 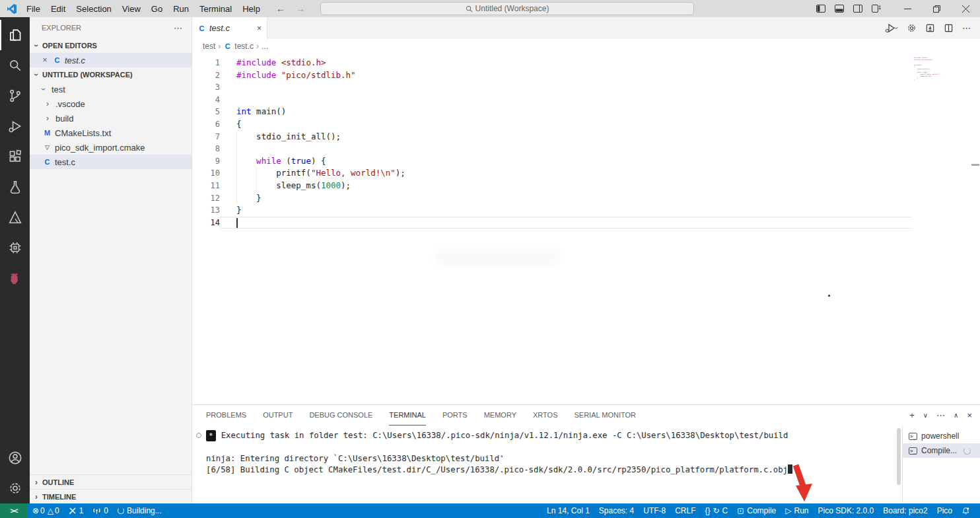 What do you see at coordinates (111, 46) in the screenshot?
I see `open-editors-section: › OPEN EDITORS` at bounding box center [111, 46].